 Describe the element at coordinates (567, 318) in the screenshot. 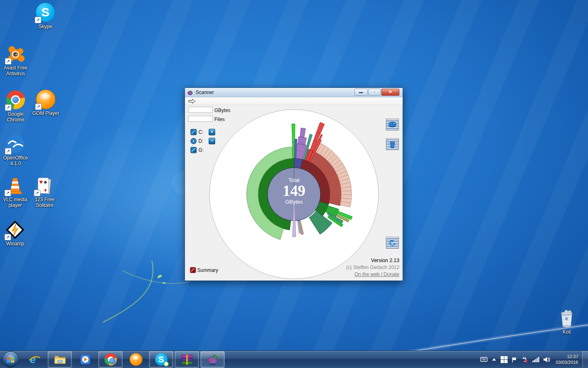

I see `recycle-bin-icon` at that location.